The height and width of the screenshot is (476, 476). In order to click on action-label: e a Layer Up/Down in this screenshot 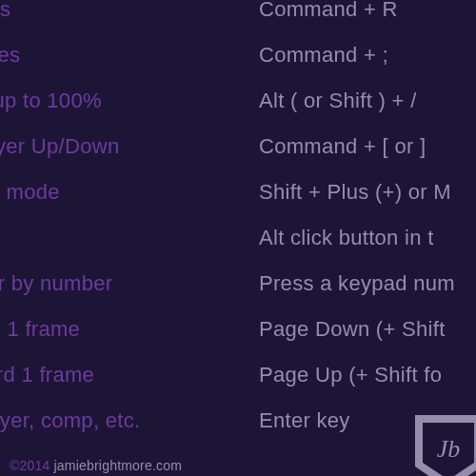, I will do `click(129, 147)`.